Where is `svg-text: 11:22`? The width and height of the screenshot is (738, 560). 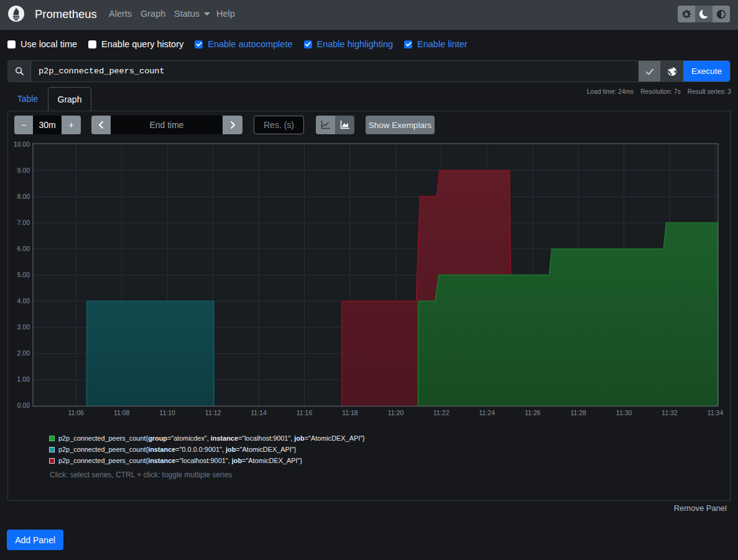 svg-text: 11:22 is located at coordinates (441, 413).